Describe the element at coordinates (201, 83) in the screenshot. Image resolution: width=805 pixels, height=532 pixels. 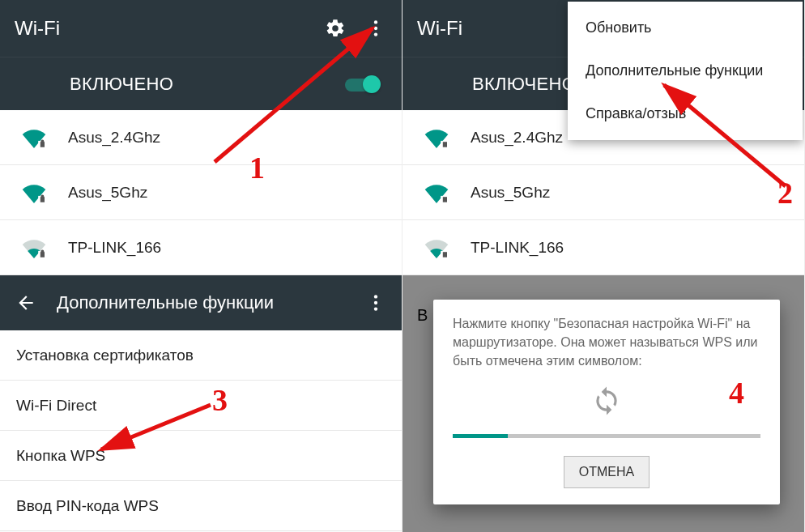
I see `wifi-enabled-bar: ВКЛЮЧЕНО` at that location.